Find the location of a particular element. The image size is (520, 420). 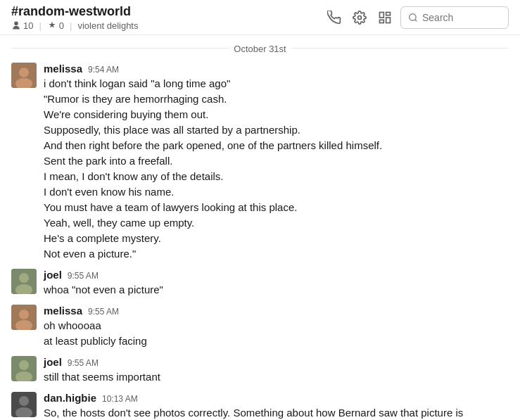

message-header: melissa 9:55 AM is located at coordinates (276, 311).